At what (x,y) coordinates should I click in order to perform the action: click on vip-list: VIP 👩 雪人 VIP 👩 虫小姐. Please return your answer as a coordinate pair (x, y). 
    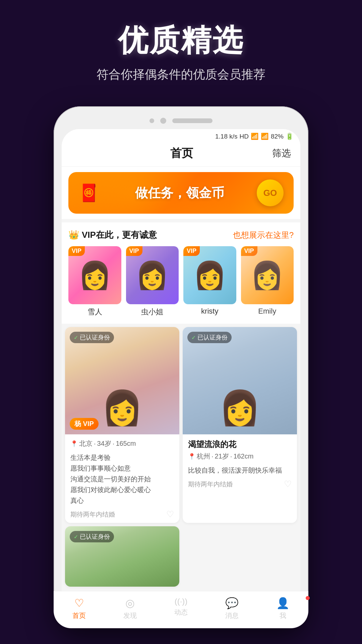
    Looking at the image, I should click on (181, 282).